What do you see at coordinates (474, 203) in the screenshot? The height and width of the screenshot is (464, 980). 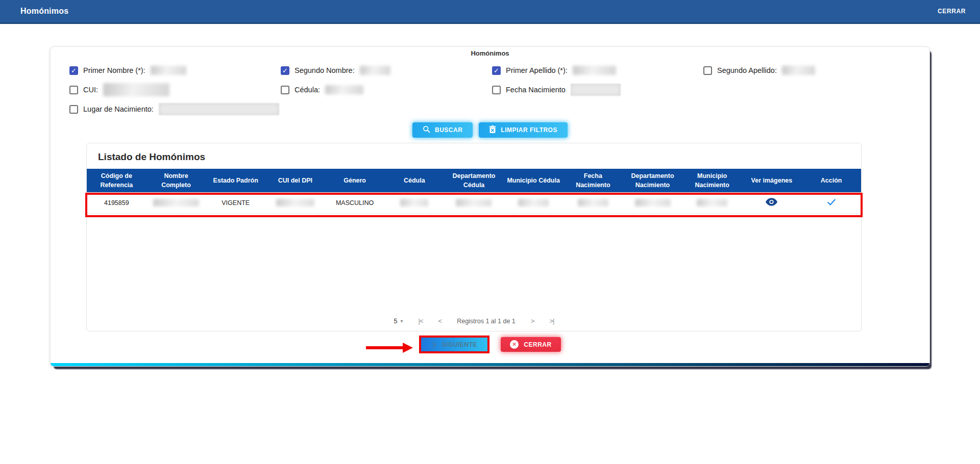 I see `table-row: 4195859 VIGENTE MASCULINO` at bounding box center [474, 203].